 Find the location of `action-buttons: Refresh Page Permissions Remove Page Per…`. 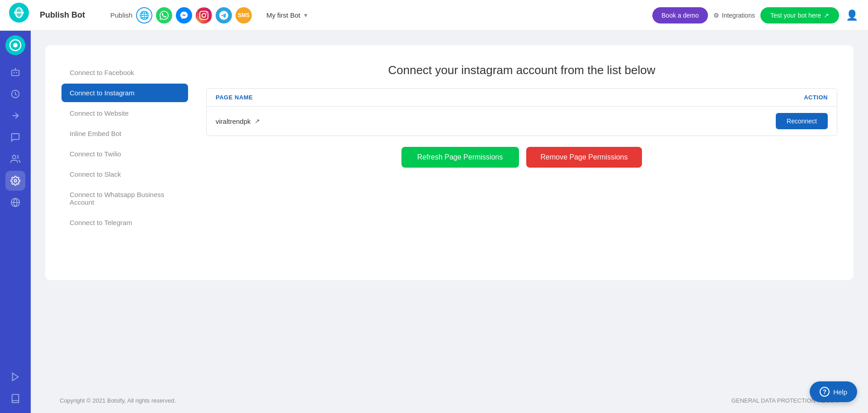

action-buttons: Refresh Page Permissions Remove Page Per… is located at coordinates (522, 157).